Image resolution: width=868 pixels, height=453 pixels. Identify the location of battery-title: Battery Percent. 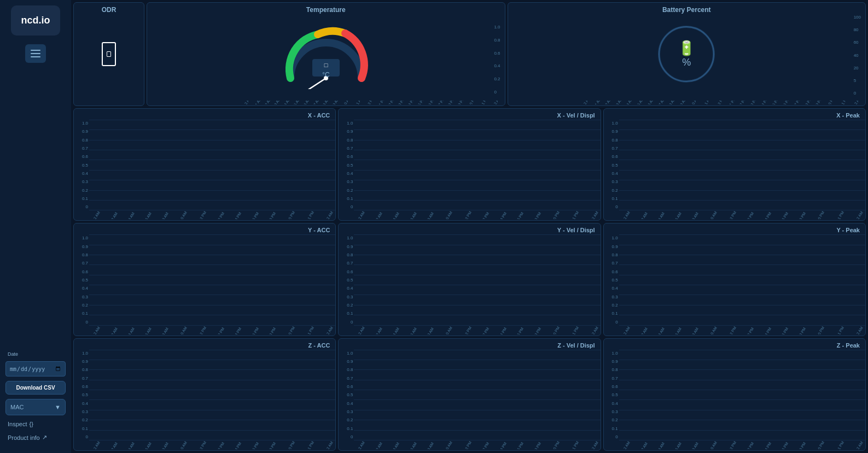
(687, 10).